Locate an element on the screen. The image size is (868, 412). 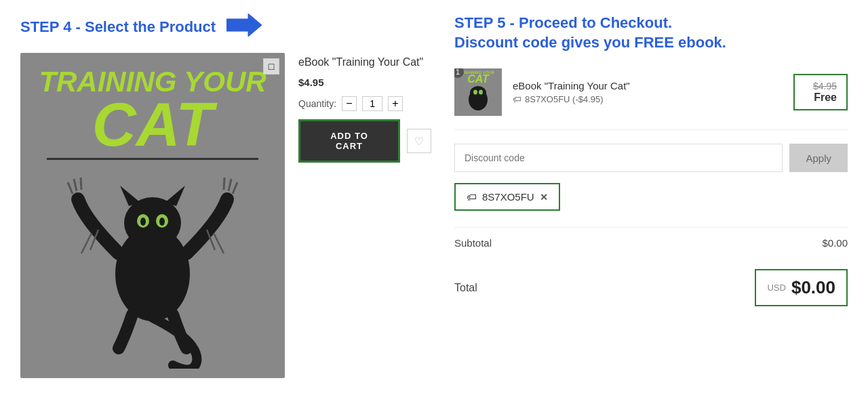
cart-thumbnail-cat is located at coordinates (478, 98).